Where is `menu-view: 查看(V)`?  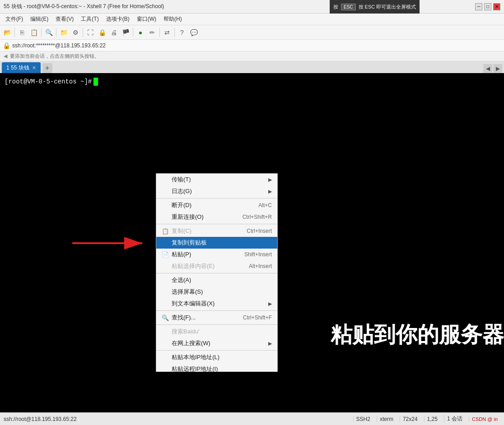 menu-view: 查看(V) is located at coordinates (65, 19).